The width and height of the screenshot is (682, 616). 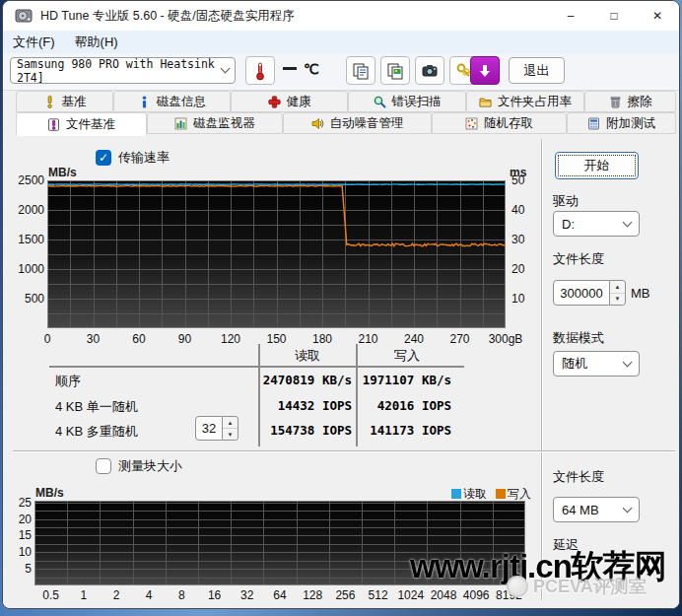 What do you see at coordinates (122, 71) in the screenshot?
I see `drive-selector: Samsung 980 PRO with Heatsink 2T4]` at bounding box center [122, 71].